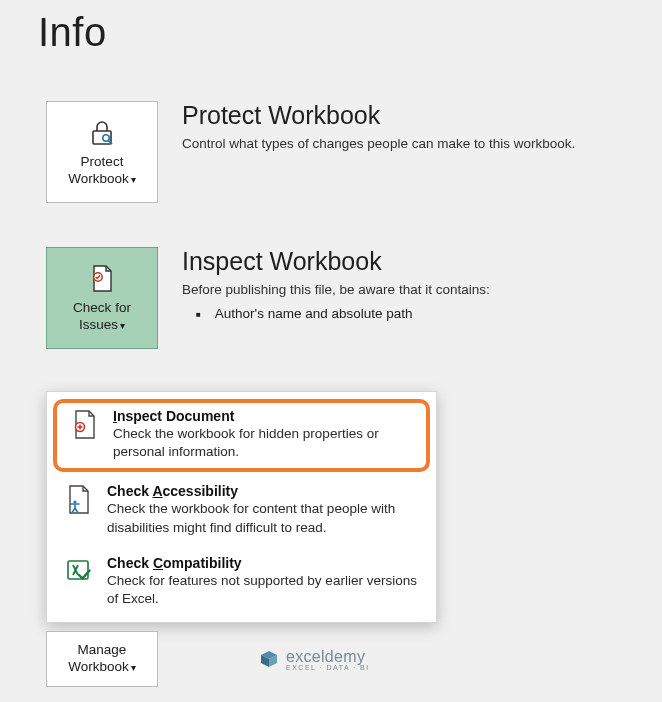 This screenshot has height=702, width=662. Describe the element at coordinates (336, 290) in the screenshot. I see `inspect-desc: Before publishing this file, be aware th…` at that location.